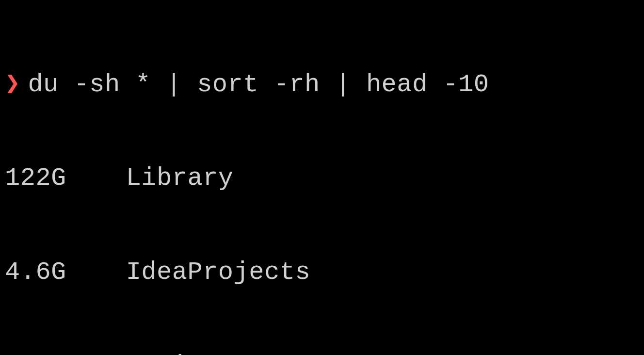 The width and height of the screenshot is (644, 355). What do you see at coordinates (322, 178) in the screenshot?
I see `output-row: 122G Library` at bounding box center [322, 178].